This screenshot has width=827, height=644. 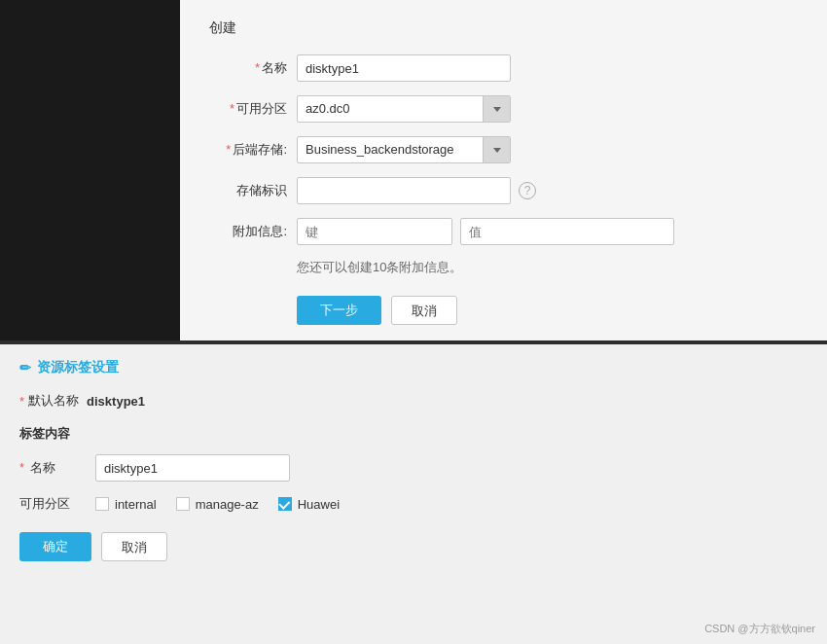 What do you see at coordinates (390, 109) in the screenshot?
I see `az-select-value: az0.dc0` at bounding box center [390, 109].